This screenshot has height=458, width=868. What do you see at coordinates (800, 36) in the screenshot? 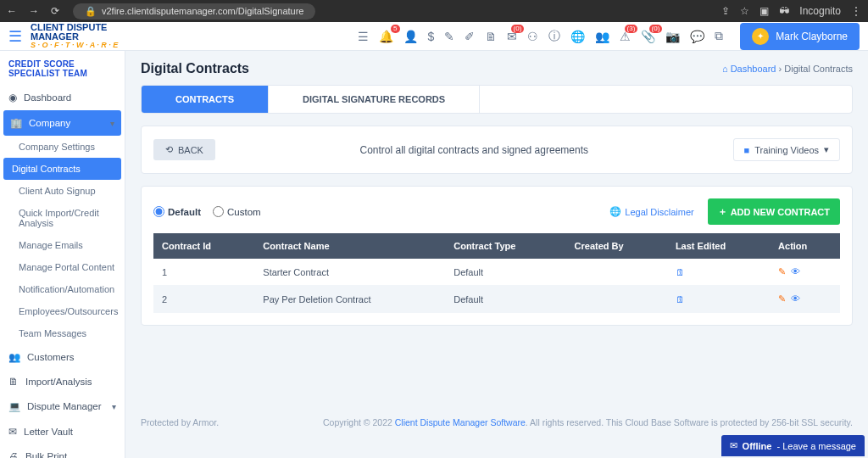
I see `user-menu: ✦ Mark Clayborne` at bounding box center [800, 36].